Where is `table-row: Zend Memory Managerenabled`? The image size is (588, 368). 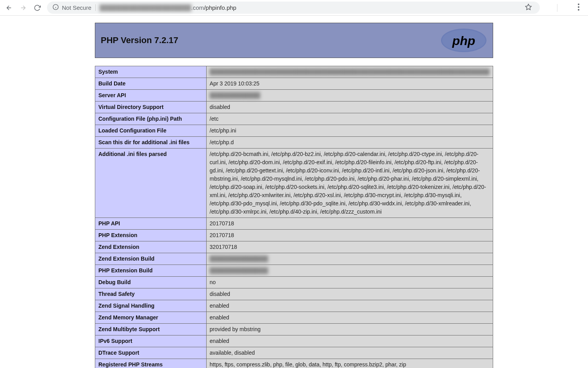 table-row: Zend Memory Managerenabled is located at coordinates (294, 318).